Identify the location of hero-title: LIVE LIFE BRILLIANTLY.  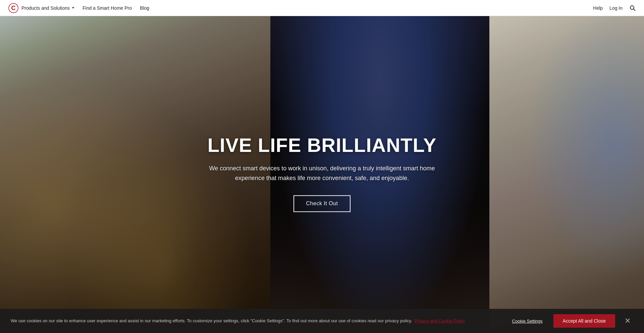
(322, 145).